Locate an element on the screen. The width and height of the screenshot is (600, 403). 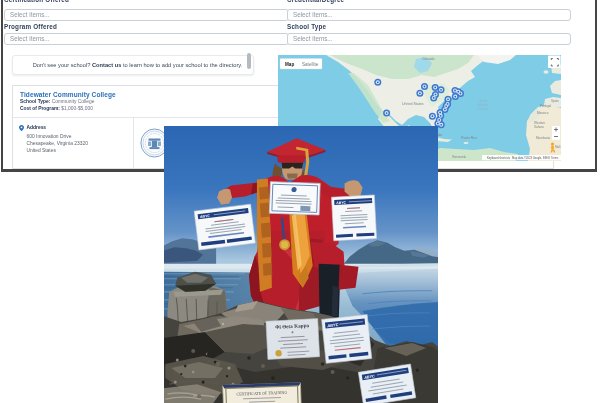
svg-text: Sahara is located at coordinates (539, 127).